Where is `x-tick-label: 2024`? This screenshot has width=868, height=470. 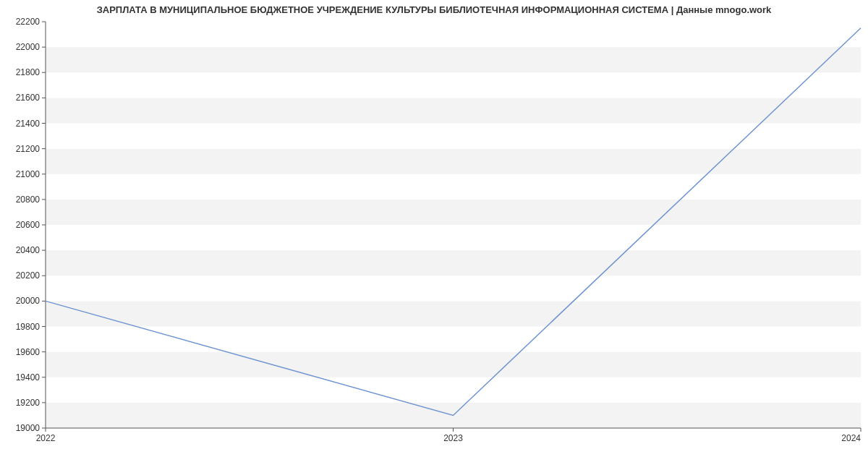 x-tick-label: 2024 is located at coordinates (851, 438).